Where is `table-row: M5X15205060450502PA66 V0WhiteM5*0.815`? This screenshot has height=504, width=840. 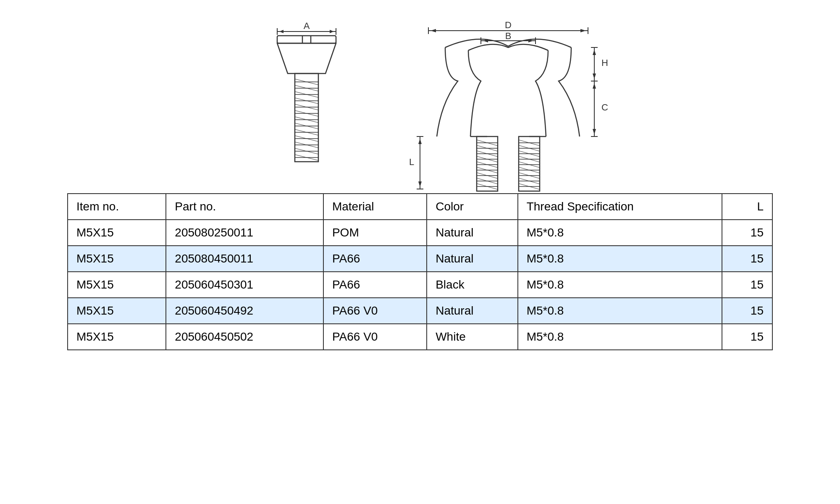 table-row: M5X15205060450502PA66 V0WhiteM5*0.815 is located at coordinates (420, 337).